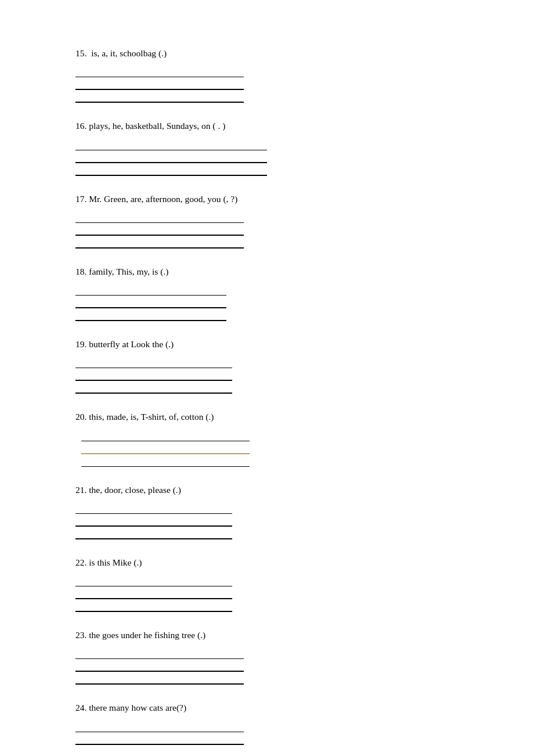 The image size is (534, 756). What do you see at coordinates (151, 302) in the screenshot?
I see `q18-answer-lines` at bounding box center [151, 302].